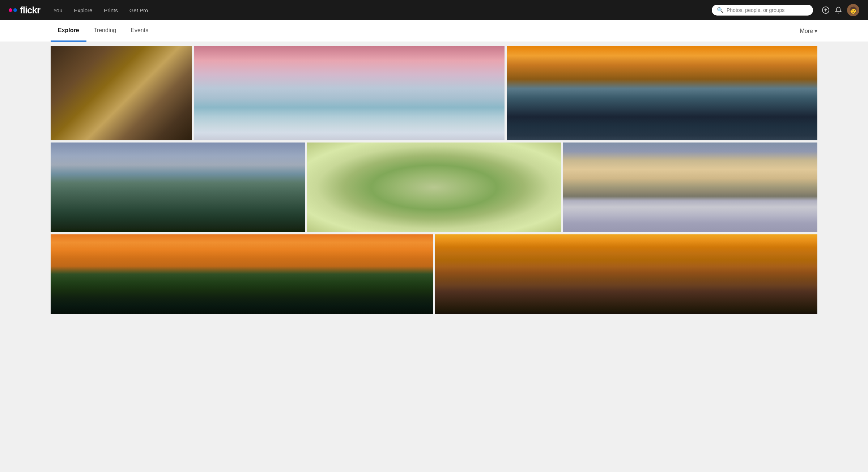 This screenshot has height=472, width=868. Describe the element at coordinates (178, 187) in the screenshot. I see `photo-mountain-church` at that location.